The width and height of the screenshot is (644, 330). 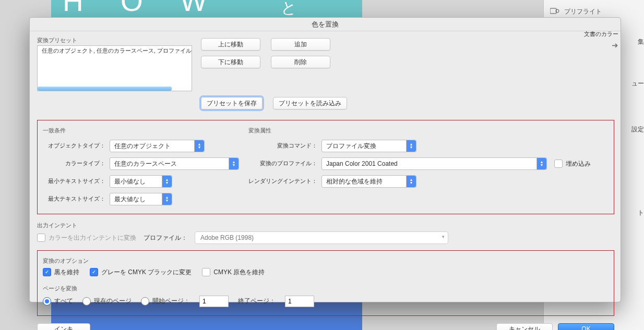 What do you see at coordinates (555, 11) in the screenshot?
I see `preflight-icon` at bounding box center [555, 11].